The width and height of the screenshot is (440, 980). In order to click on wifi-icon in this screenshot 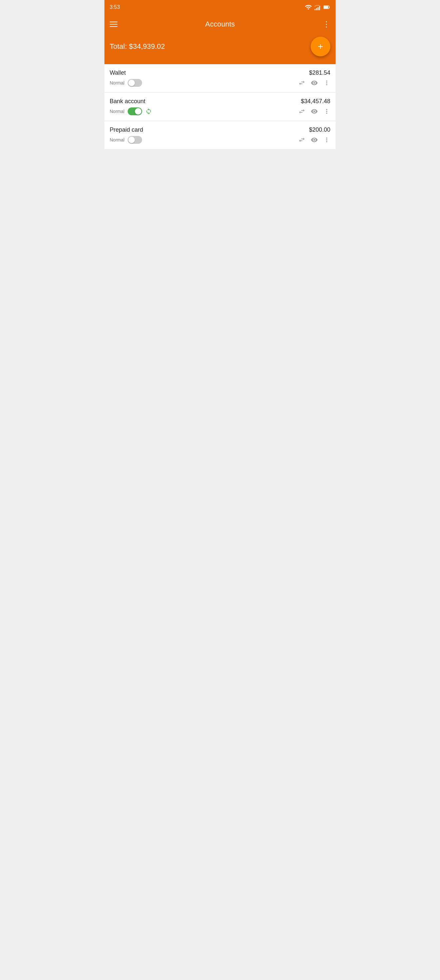, I will do `click(308, 7)`.